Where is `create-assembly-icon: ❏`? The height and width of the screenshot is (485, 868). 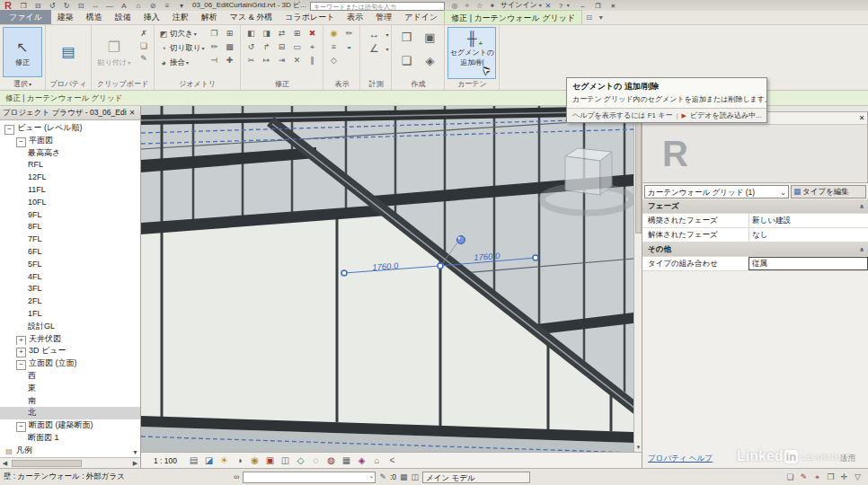
create-assembly-icon: ❏ is located at coordinates (406, 61).